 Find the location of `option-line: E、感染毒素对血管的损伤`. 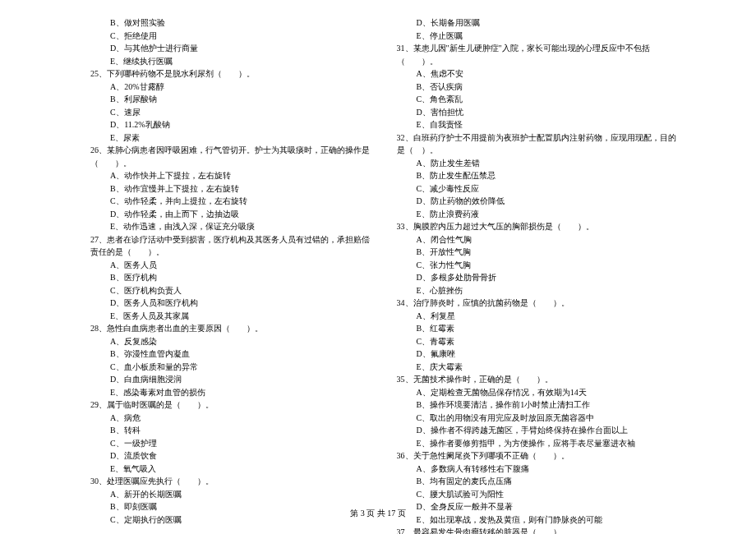

option-line: E、感染毒素对血管的损伤 is located at coordinates (232, 393).